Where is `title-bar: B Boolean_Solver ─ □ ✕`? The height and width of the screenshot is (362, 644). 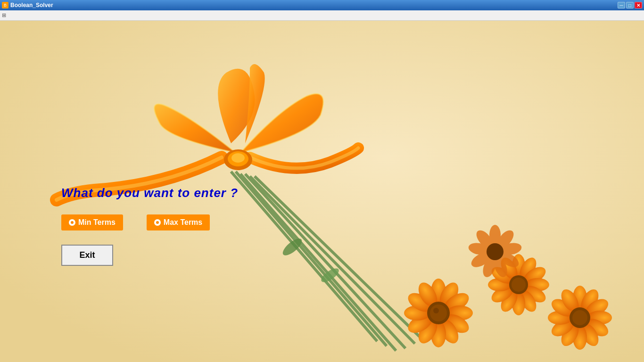 title-bar: B Boolean_Solver ─ □ ✕ is located at coordinates (322, 5).